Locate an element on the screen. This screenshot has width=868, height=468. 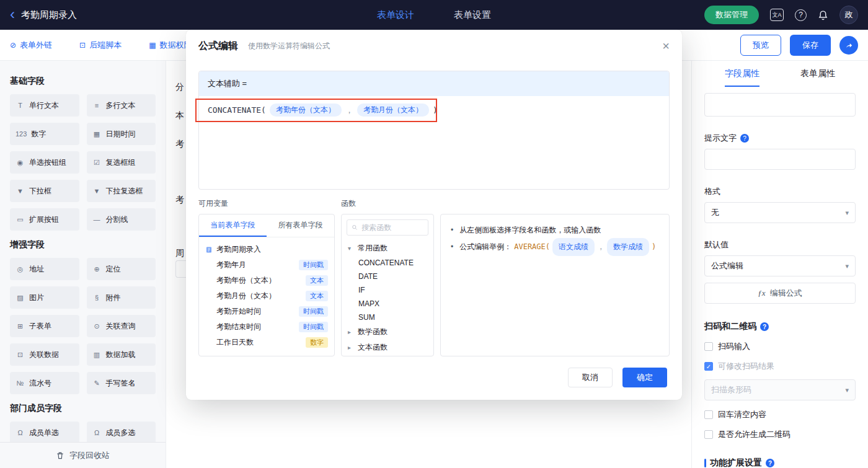
variables-label: 可用变量 is located at coordinates (270, 203).